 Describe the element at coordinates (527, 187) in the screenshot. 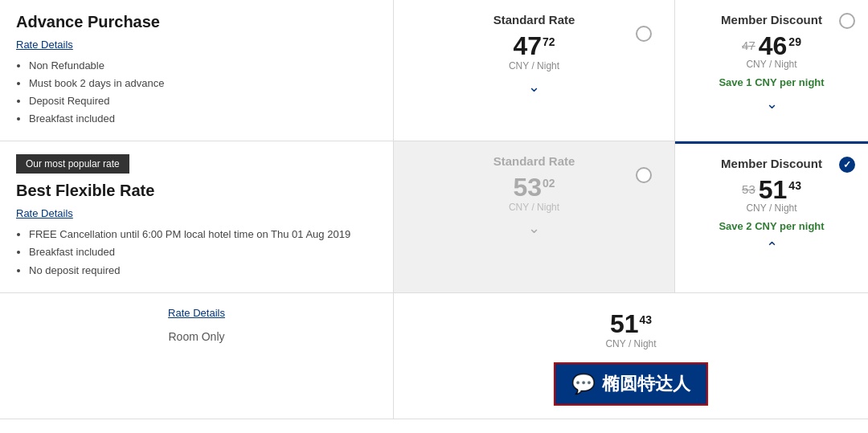

I see `standard-price-main-flexible: 53` at that location.